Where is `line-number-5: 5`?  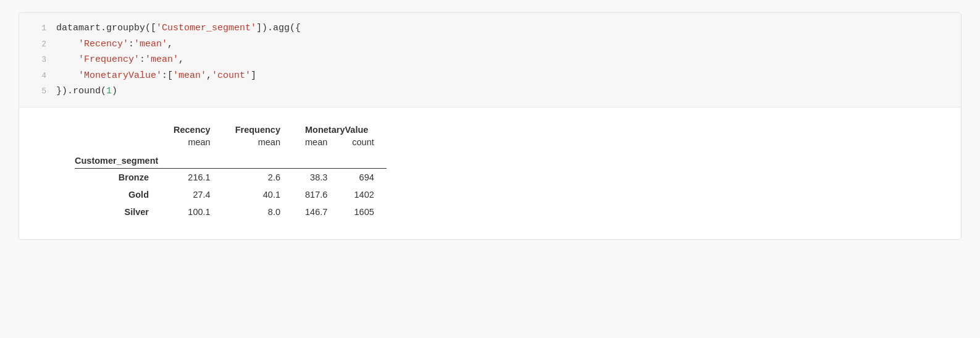 line-number-5: 5 is located at coordinates (38, 91).